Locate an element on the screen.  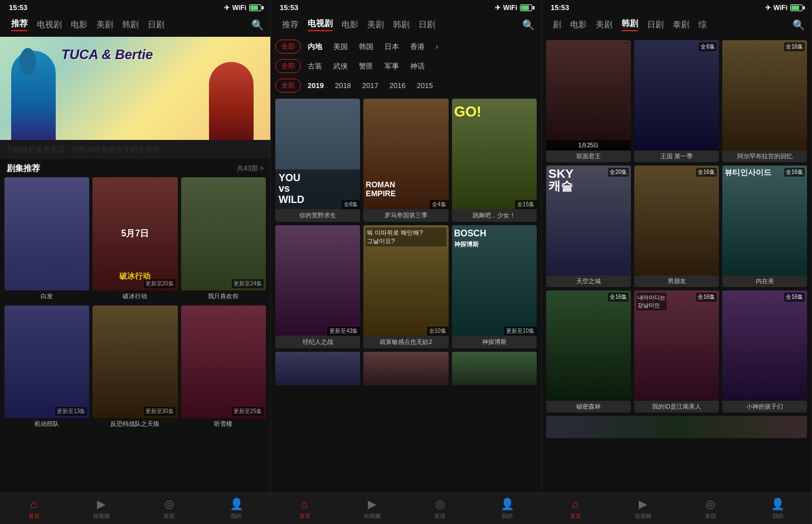
p2-card-1: ROMANEMPIRE 全4集 罗马帝国第三季 is located at coordinates (406, 161).